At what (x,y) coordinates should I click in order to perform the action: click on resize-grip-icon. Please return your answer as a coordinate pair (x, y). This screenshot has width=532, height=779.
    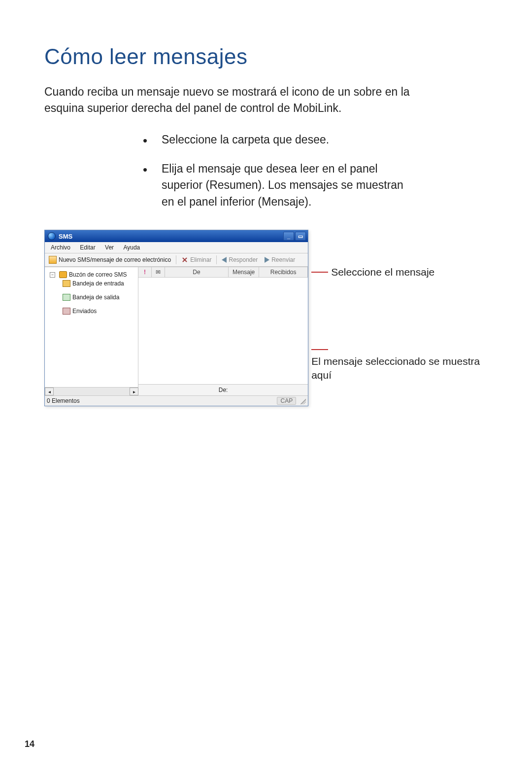
    Looking at the image, I should click on (302, 401).